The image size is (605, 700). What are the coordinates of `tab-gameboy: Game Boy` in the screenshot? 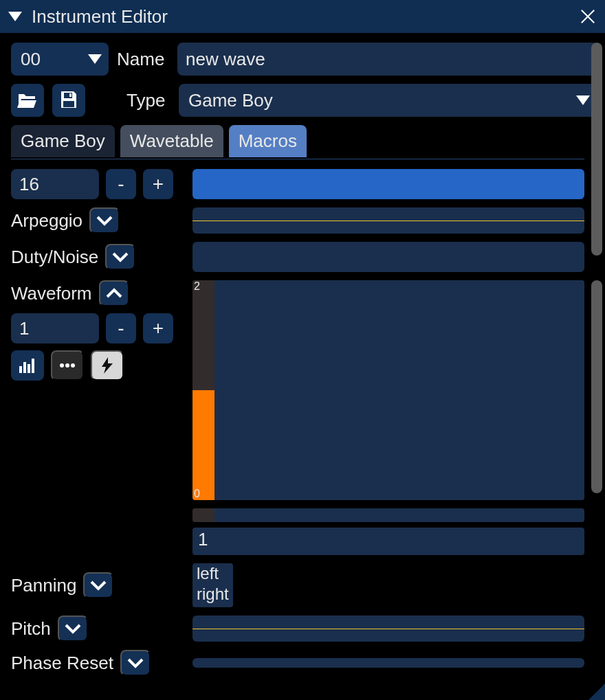 It's located at (63, 142).